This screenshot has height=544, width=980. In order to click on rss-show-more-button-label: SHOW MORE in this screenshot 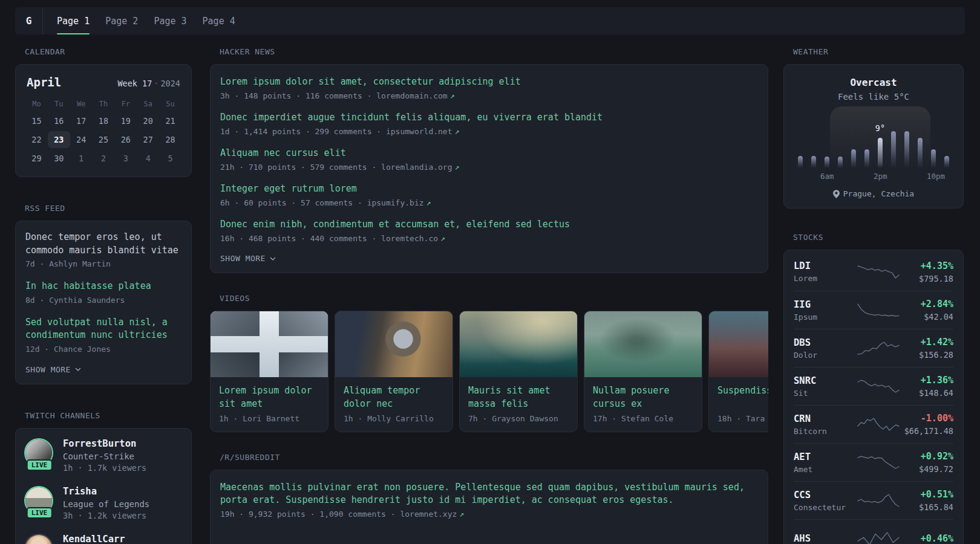, I will do `click(48, 370)`.